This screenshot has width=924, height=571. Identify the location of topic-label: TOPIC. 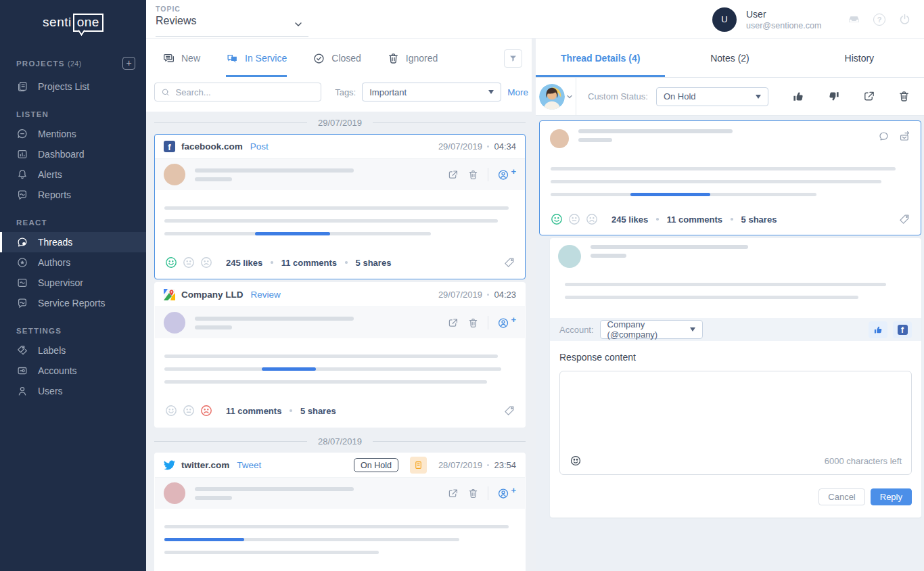
(232, 9).